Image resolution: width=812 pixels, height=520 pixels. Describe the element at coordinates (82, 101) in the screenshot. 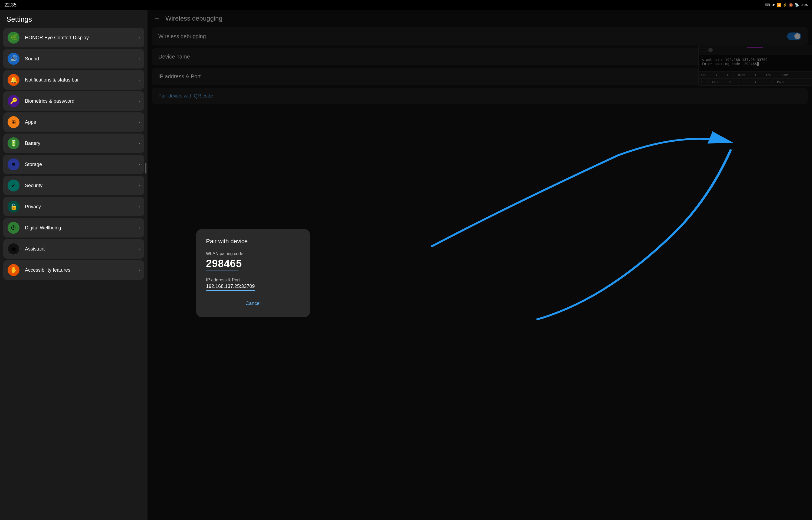

I see `biometrics-label: Biometrics & password` at that location.